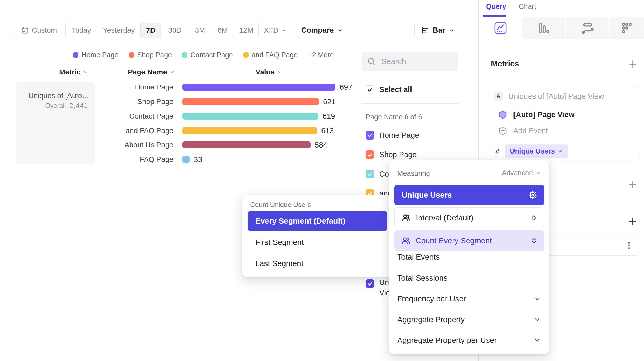 The image size is (644, 361). What do you see at coordinates (275, 30) in the screenshot?
I see `date-range-xtd: XTD` at bounding box center [275, 30].